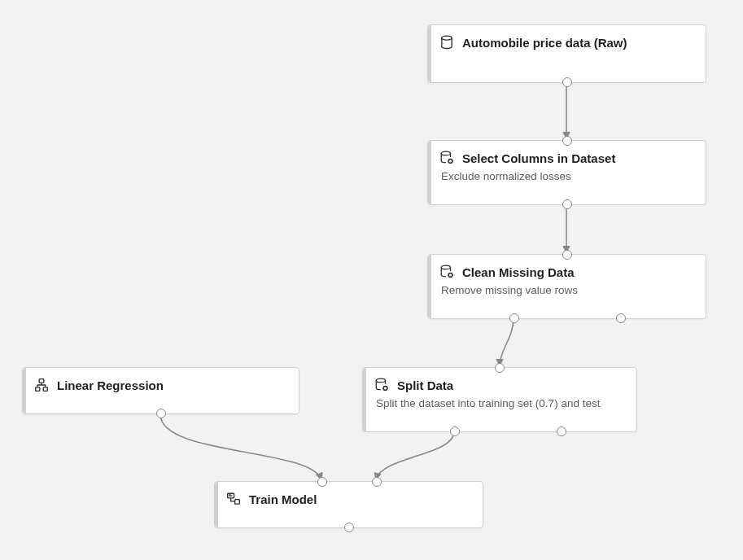 The image size is (743, 560). Describe the element at coordinates (545, 42) in the screenshot. I see `node-title: Automobile price data (Raw)` at that location.